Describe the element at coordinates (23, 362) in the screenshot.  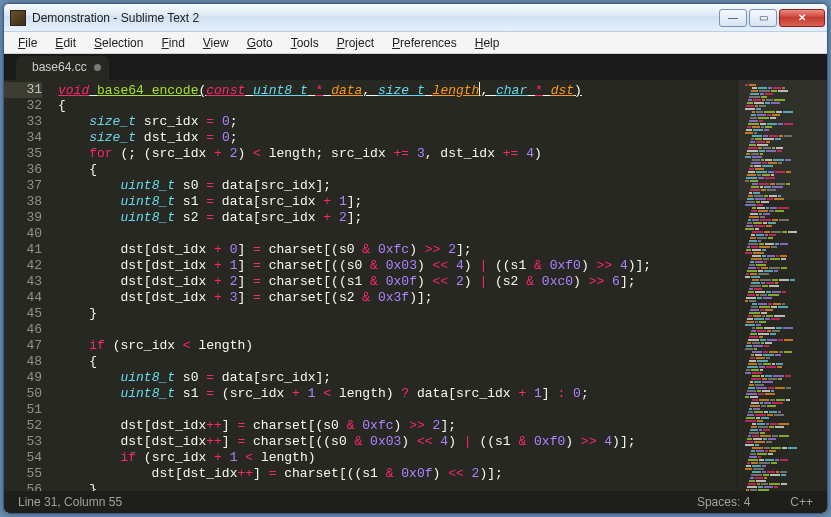
I see `line-number: 48` at that location.